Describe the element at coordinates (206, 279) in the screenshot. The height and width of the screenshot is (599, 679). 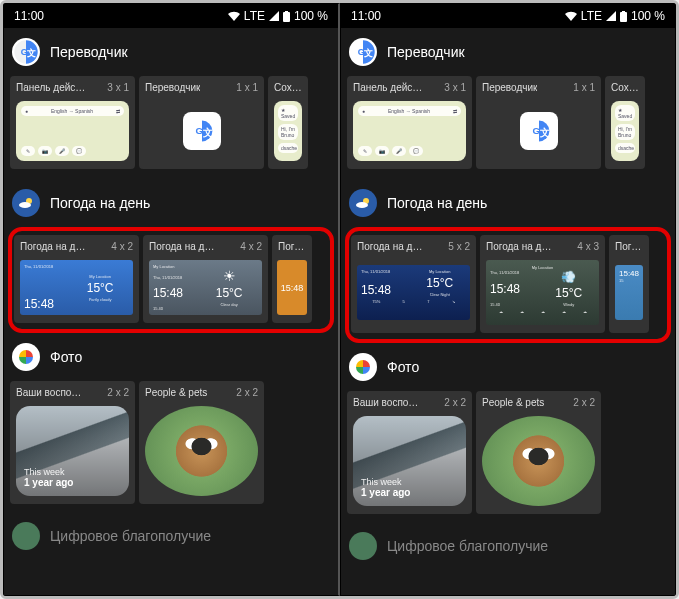
I see `widget-weather-4x2-b: Погода на де… 4 x 2 My Location Thu, 11/…` at that location.